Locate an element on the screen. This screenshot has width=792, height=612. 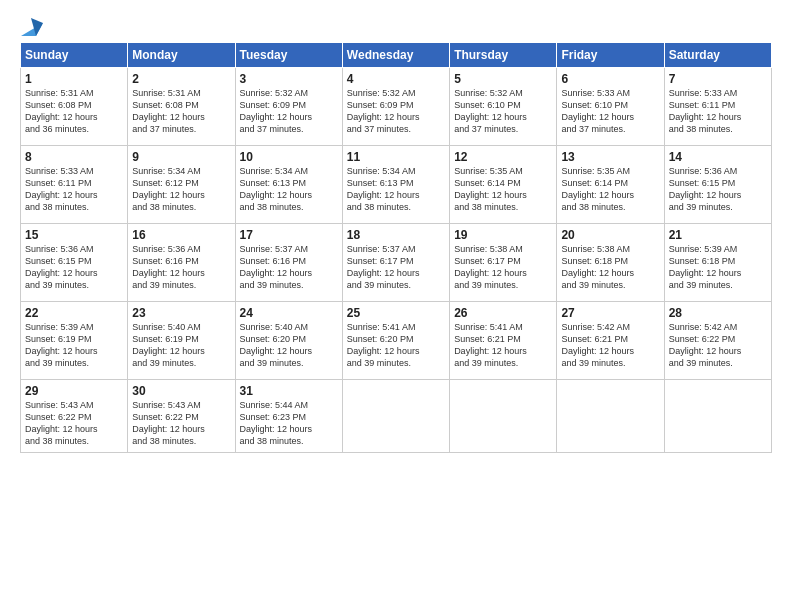
day-info: Sunrise: 5:42 AM Sunset: 6:22 PM Dayligh… is located at coordinates (718, 346).